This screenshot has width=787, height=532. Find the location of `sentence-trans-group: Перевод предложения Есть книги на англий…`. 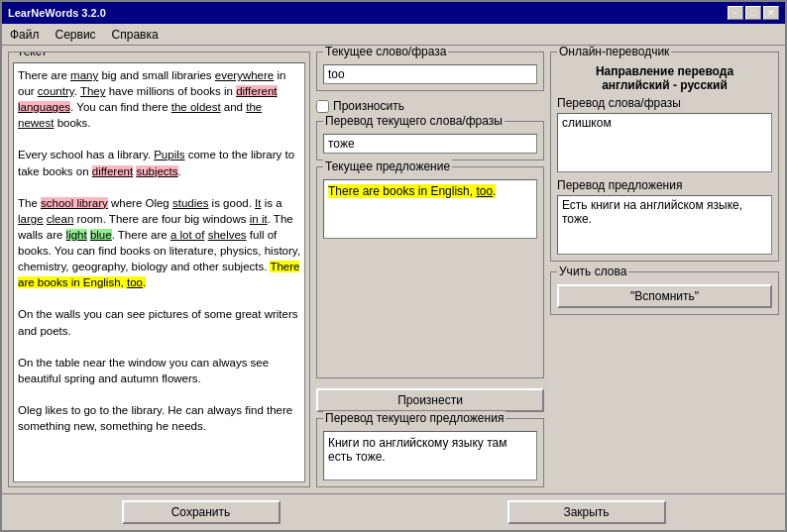

sentence-trans-group: Перевод предложения Есть книги на англий… is located at coordinates (664, 216).